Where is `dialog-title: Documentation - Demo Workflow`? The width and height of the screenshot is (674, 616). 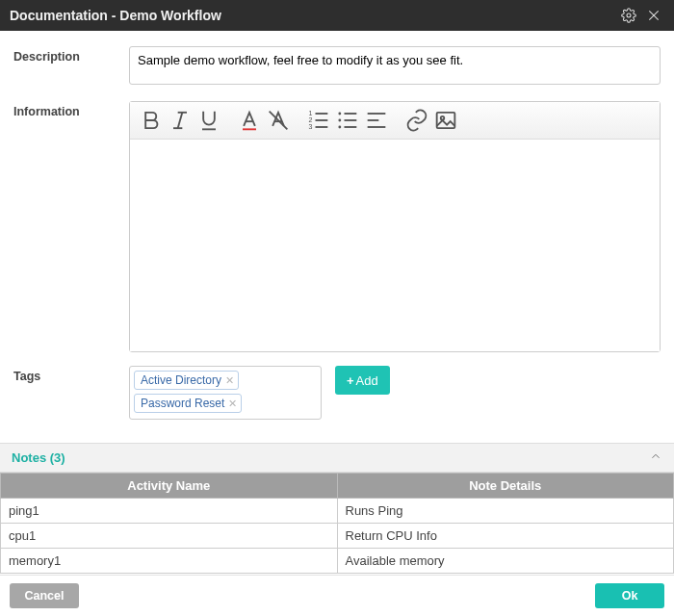
dialog-title: Documentation - Demo Workflow is located at coordinates (312, 15).